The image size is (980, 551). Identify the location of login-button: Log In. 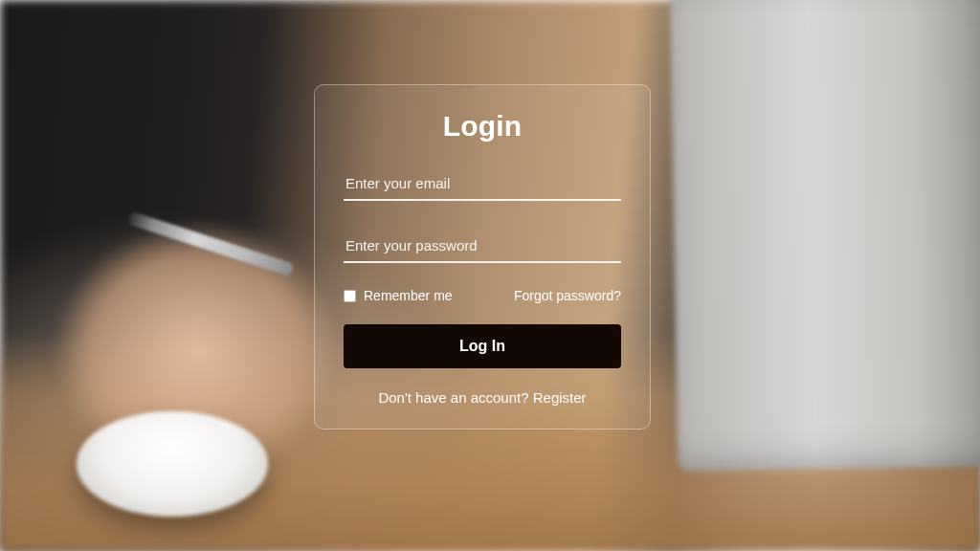
(482, 346).